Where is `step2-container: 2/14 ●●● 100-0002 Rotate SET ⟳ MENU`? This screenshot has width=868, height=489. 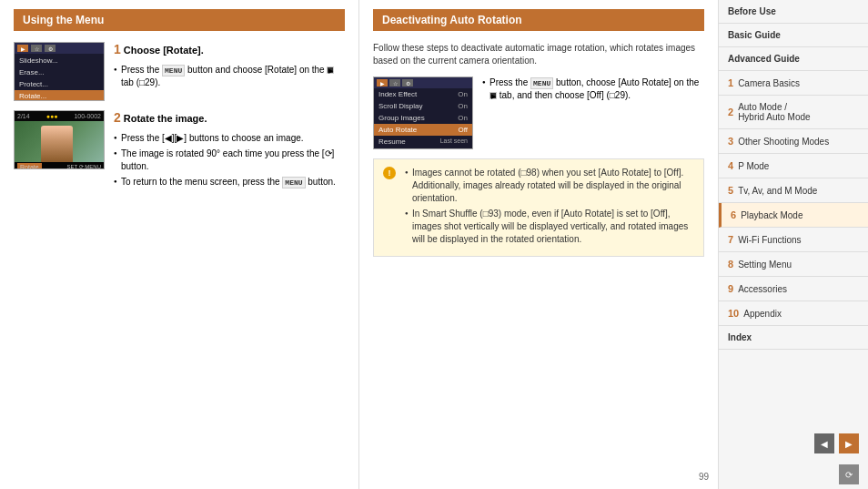 step2-container: 2/14 ●●● 100-0002 Rotate SET ⟳ MENU is located at coordinates (179, 151).